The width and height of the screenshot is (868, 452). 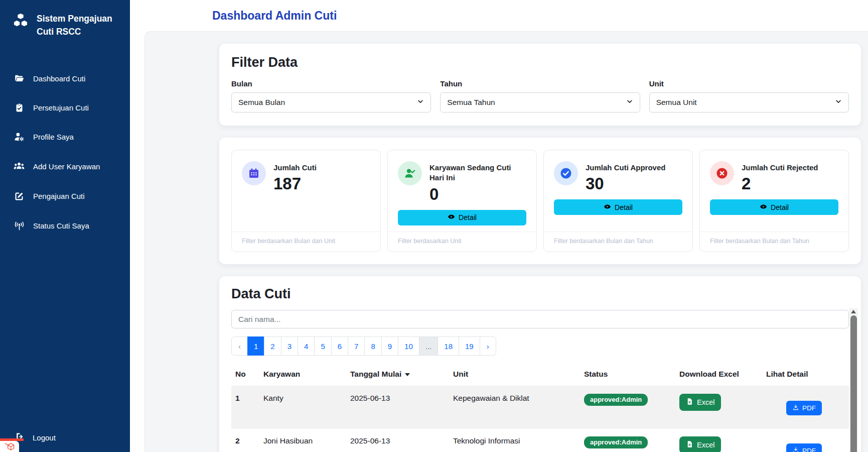 What do you see at coordinates (65, 167) in the screenshot?
I see `sidebar-item-add-user-karyawan: Add User Karyawan` at bounding box center [65, 167].